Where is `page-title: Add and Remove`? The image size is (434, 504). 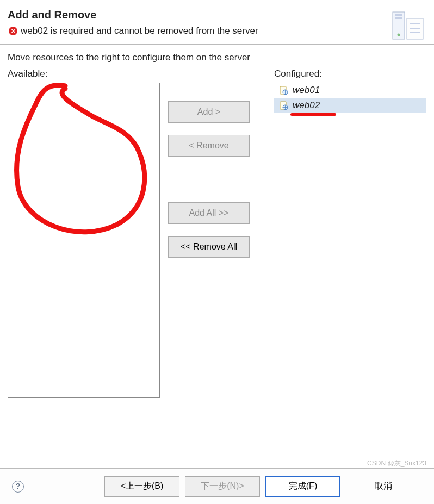
page-title: Add and Remove is located at coordinates (217, 15).